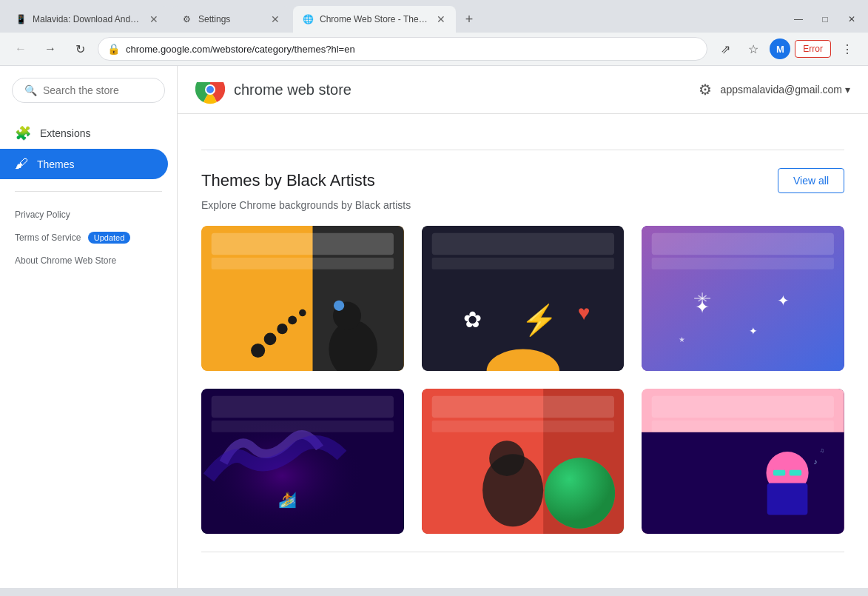  What do you see at coordinates (50, 49) in the screenshot?
I see `forward-button: →` at bounding box center [50, 49].